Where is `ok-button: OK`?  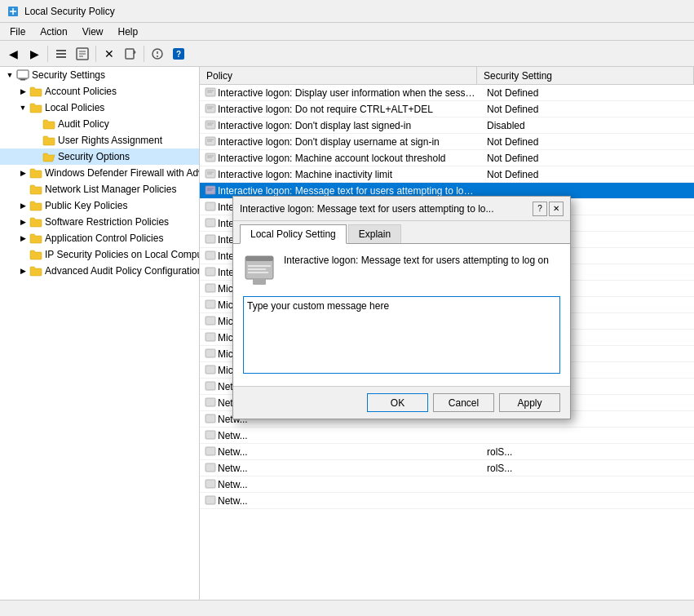 ok-button: OK is located at coordinates (398, 403).